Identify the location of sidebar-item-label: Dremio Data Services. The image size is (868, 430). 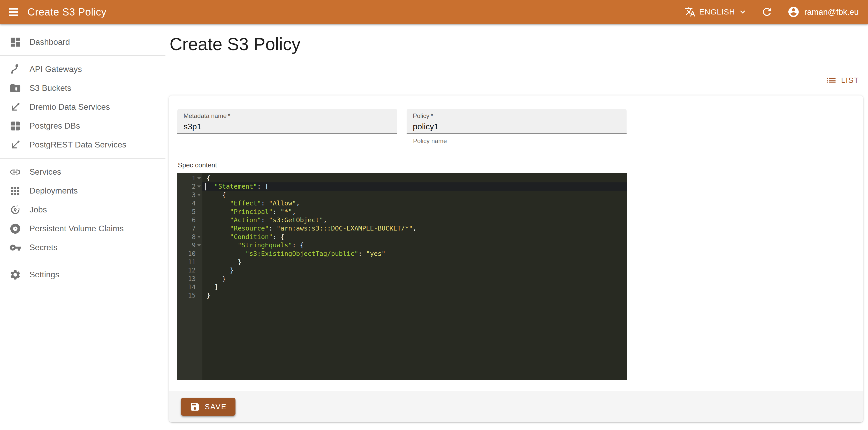
(69, 107).